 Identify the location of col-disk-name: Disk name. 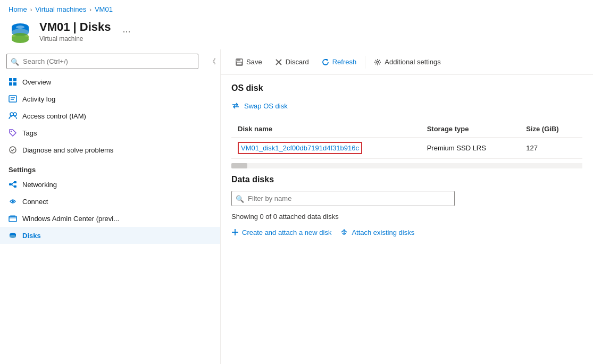
(326, 129).